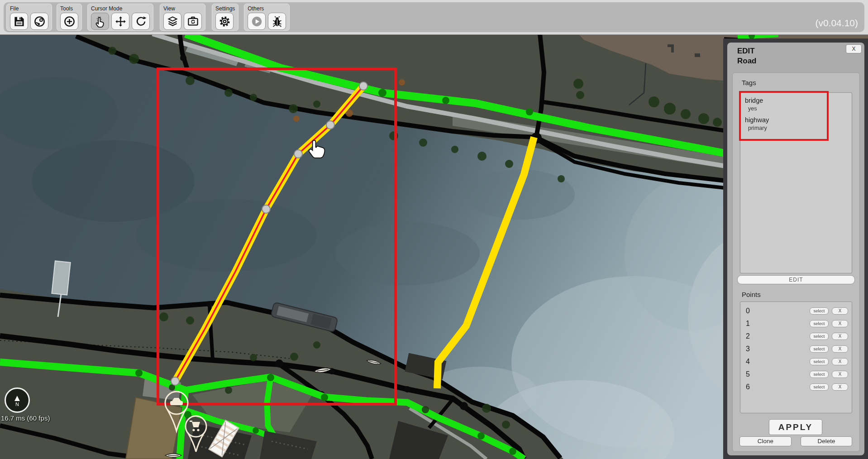 Image resolution: width=868 pixels, height=459 pixels. What do you see at coordinates (796, 387) in the screenshot?
I see `point-row: 6 select X` at bounding box center [796, 387].